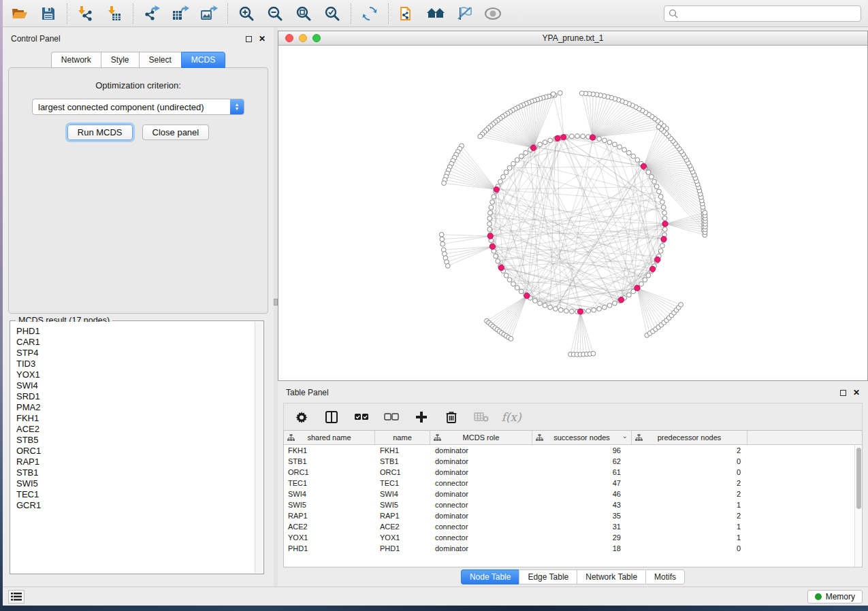 The image size is (868, 611). Describe the element at coordinates (843, 393) in the screenshot. I see `float-table-panel-icon` at that location.